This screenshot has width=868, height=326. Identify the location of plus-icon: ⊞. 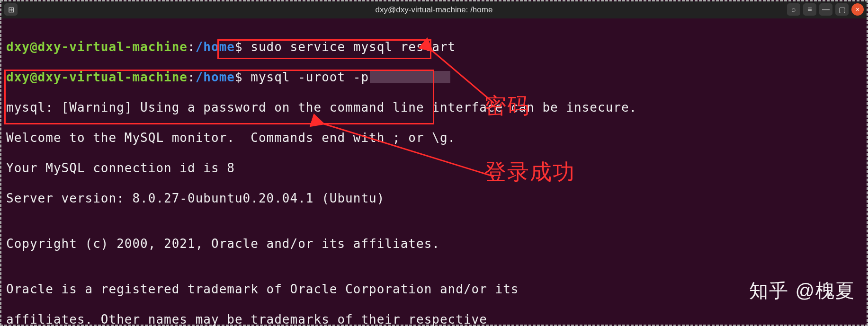
(11, 9).